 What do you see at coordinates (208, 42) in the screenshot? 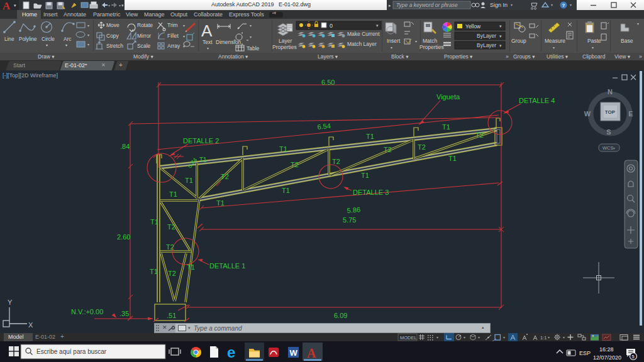
I see `svg-text: Text` at bounding box center [208, 42].